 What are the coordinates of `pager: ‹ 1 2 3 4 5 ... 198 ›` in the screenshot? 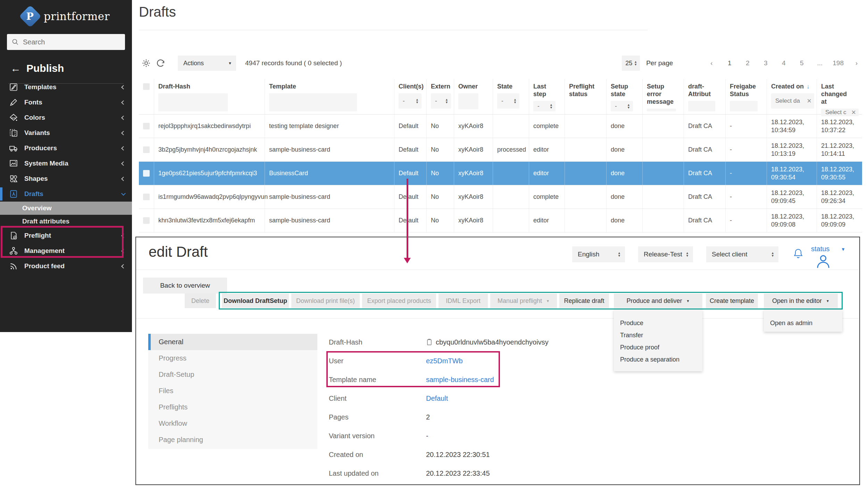 It's located at (780, 63).